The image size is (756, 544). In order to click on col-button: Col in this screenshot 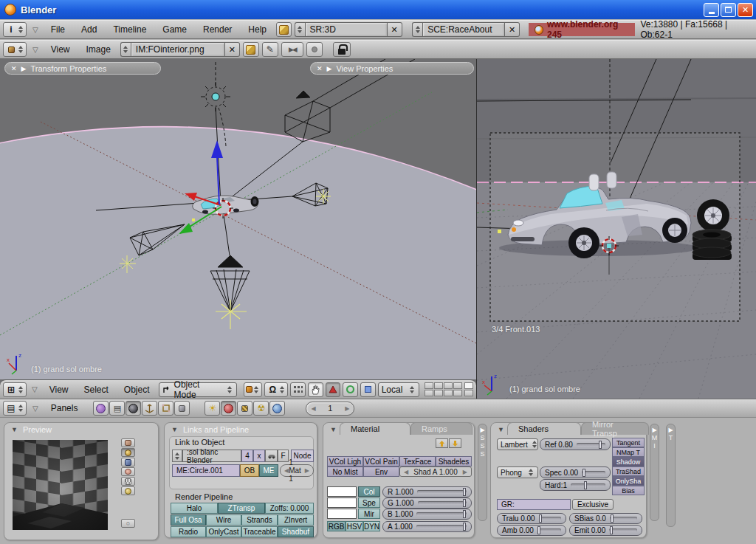, I will do `click(369, 492)`.